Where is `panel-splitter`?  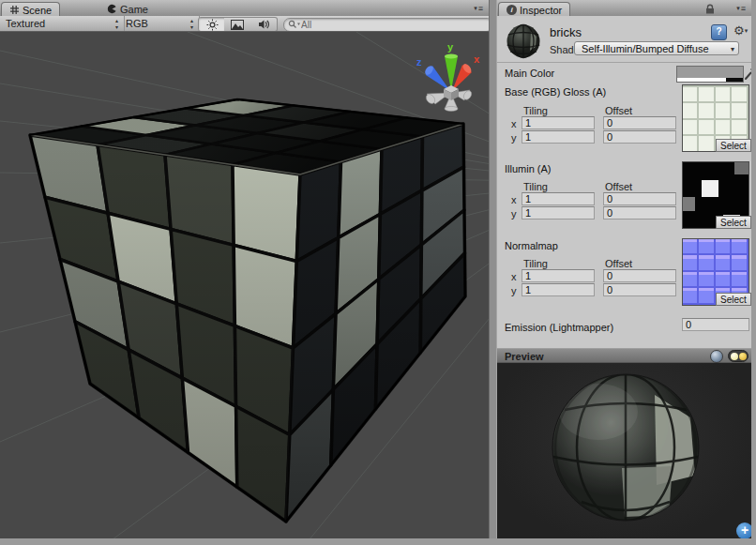 panel-splitter is located at coordinates (493, 272).